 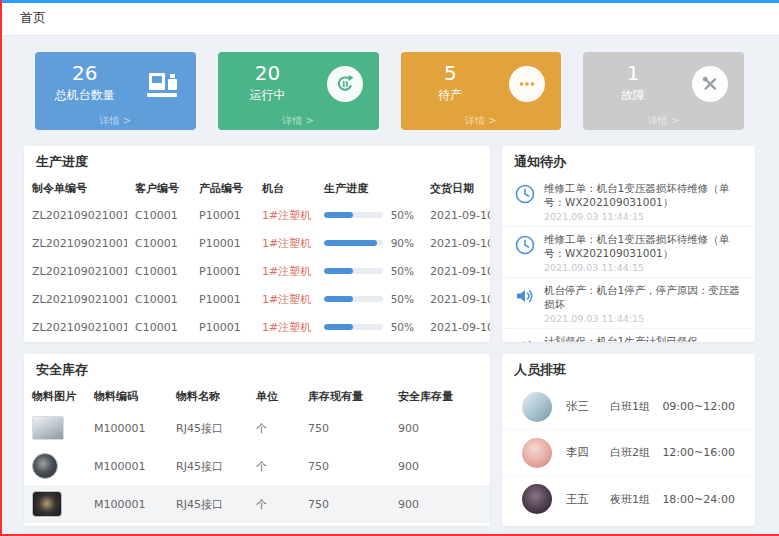 I want to click on personnel-schedule-panel: 人员排班 张三 白班1组 09:00~12:00 李四 白班2组 12:00~1…, so click(x=628, y=440).